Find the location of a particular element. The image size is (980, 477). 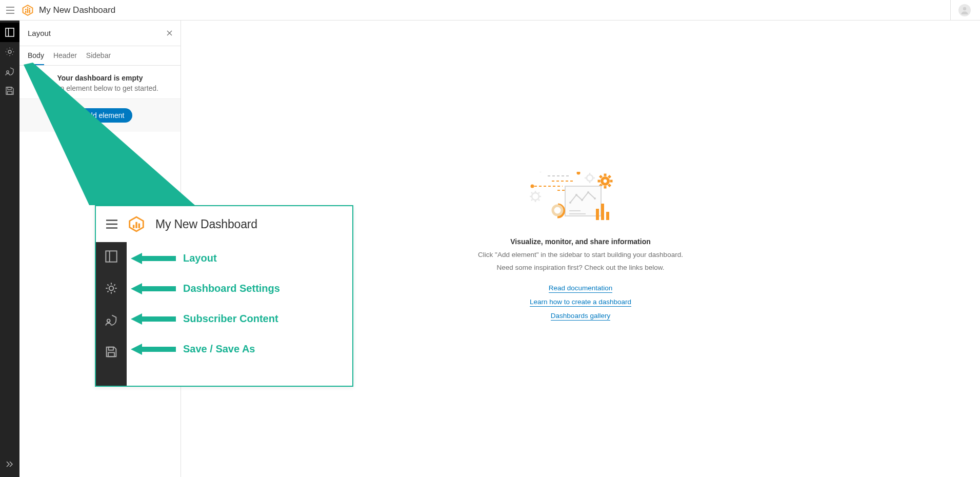

chevrons-right-icon is located at coordinates (10, 464).